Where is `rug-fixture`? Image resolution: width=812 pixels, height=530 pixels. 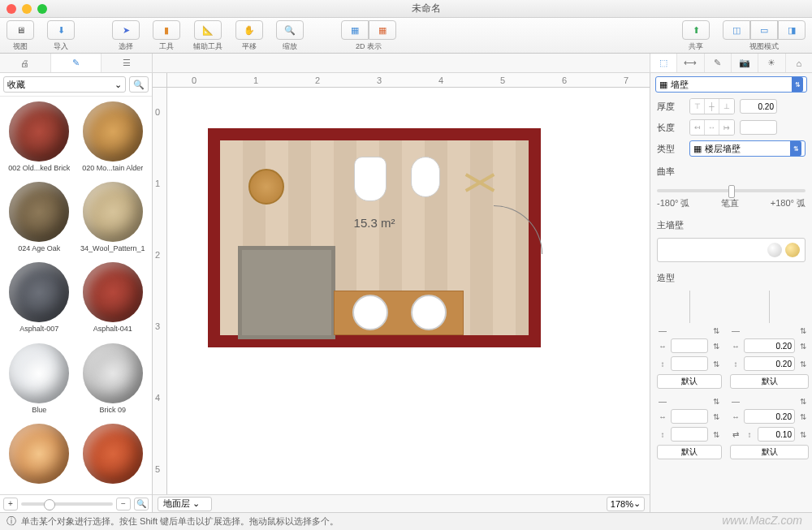 rug-fixture is located at coordinates (287, 292).